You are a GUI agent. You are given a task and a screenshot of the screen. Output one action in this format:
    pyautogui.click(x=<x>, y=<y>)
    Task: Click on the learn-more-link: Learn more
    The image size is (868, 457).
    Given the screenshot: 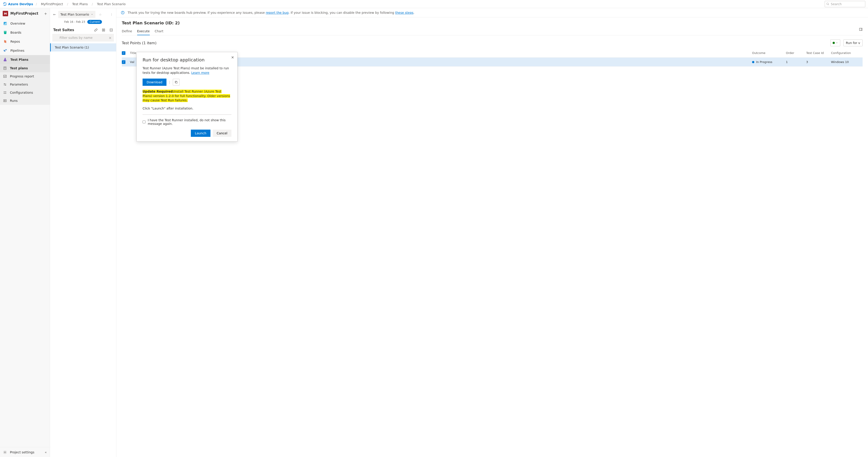 What is the action you would take?
    pyautogui.click(x=200, y=73)
    